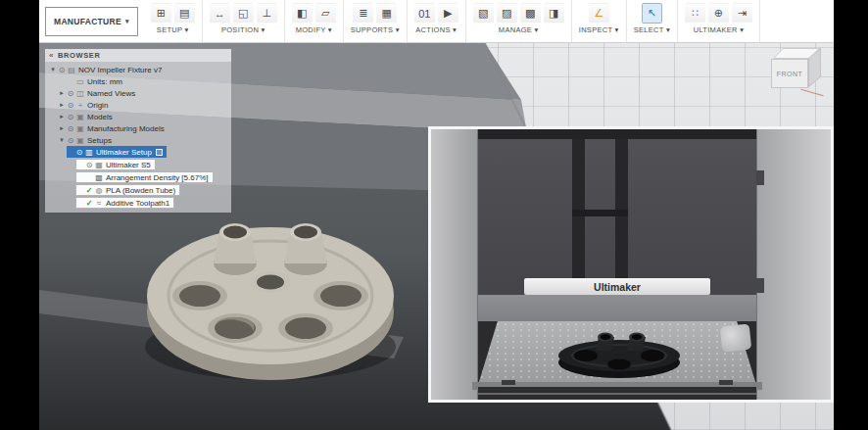  I want to click on toolbar-group-inspect: ∠INSPECT ▾, so click(600, 22).